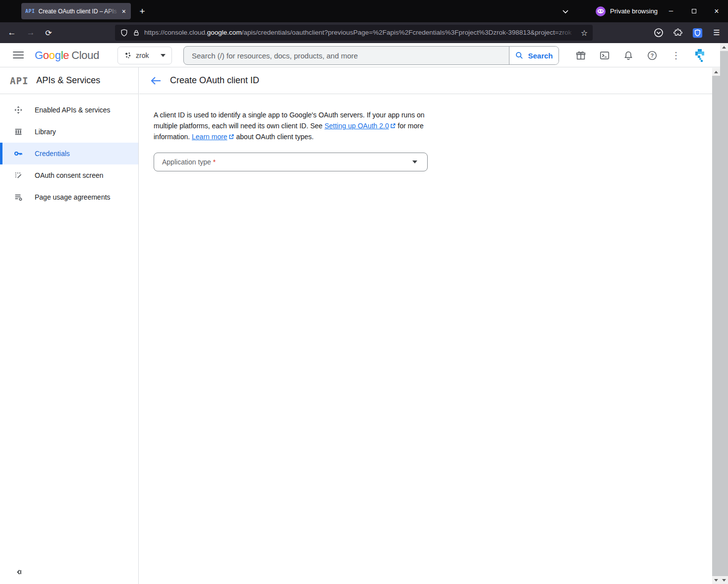 Image resolution: width=728 pixels, height=584 pixels. What do you see at coordinates (346, 55) in the screenshot?
I see `search-input` at bounding box center [346, 55].